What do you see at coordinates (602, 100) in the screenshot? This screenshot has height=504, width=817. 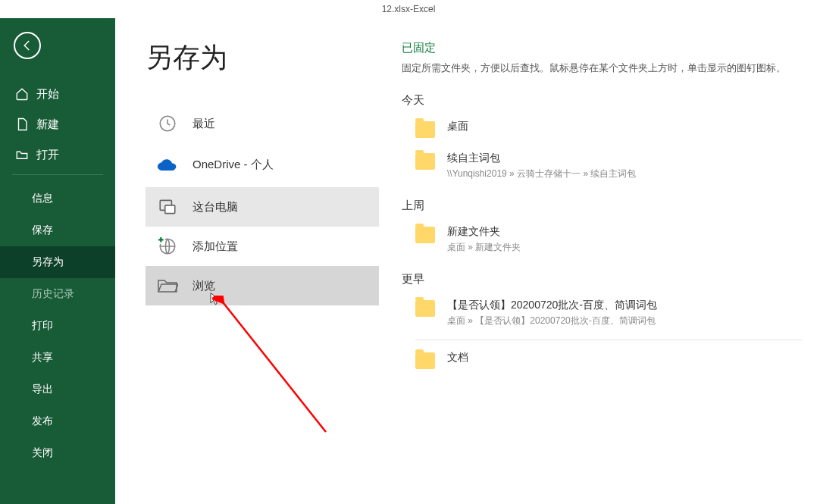 I see `group-today: 今天` at bounding box center [602, 100].